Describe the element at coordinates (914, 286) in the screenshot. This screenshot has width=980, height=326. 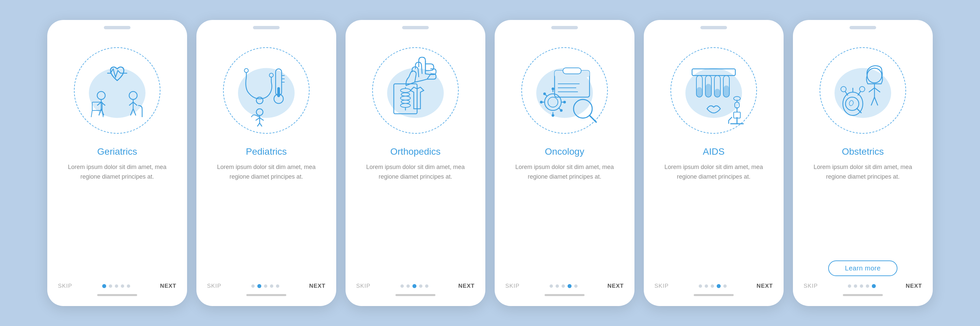
I see `obstetrics-next: NEXT` at that location.